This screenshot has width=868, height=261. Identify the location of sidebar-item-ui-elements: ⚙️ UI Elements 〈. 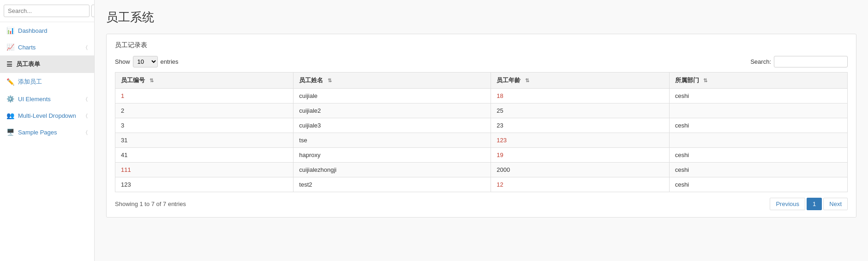
(47, 99).